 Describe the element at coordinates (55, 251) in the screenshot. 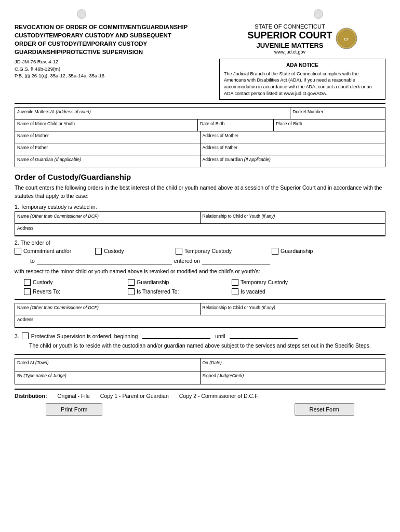

I see `commitment-checkbox-item: Commitment and/or` at that location.